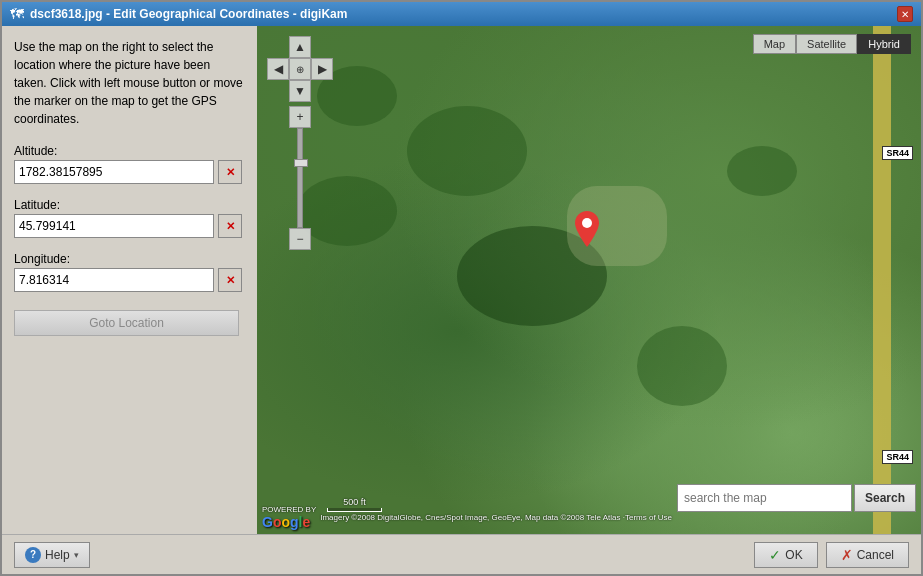  I want to click on map-type-map-button: Map, so click(774, 44).